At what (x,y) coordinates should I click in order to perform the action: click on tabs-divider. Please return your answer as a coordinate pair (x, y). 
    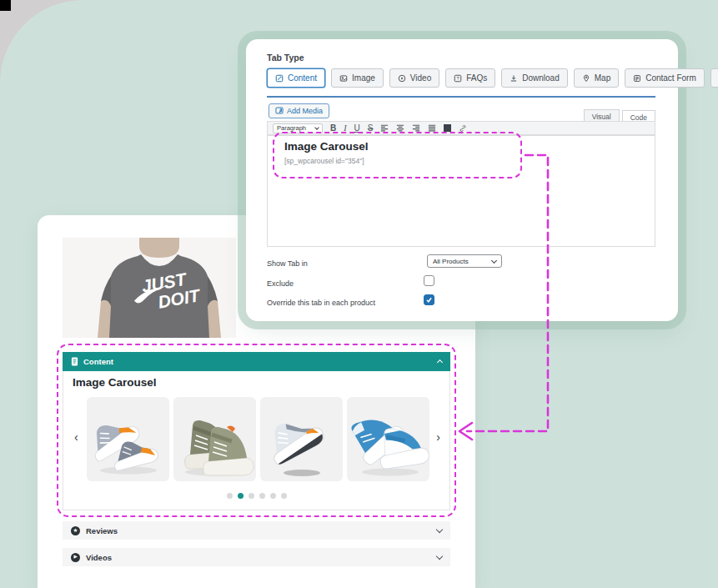
    Looking at the image, I should click on (461, 97).